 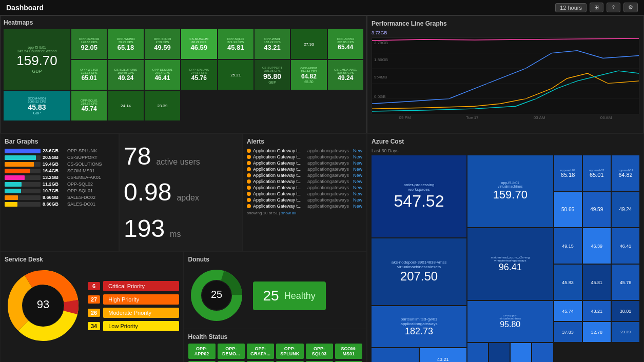 What do you see at coordinates (276, 337) in the screenshot?
I see `health-status-title: Health Status` at bounding box center [276, 337].